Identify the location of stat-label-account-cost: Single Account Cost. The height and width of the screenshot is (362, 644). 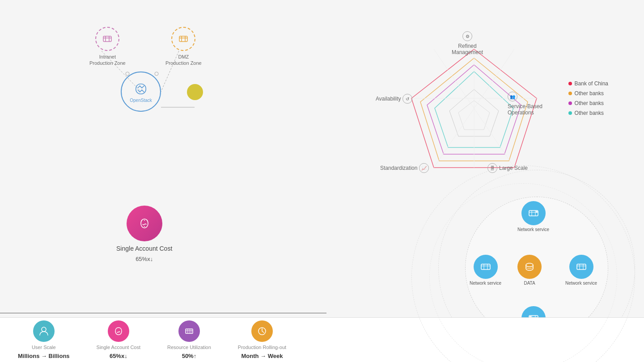
(119, 347).